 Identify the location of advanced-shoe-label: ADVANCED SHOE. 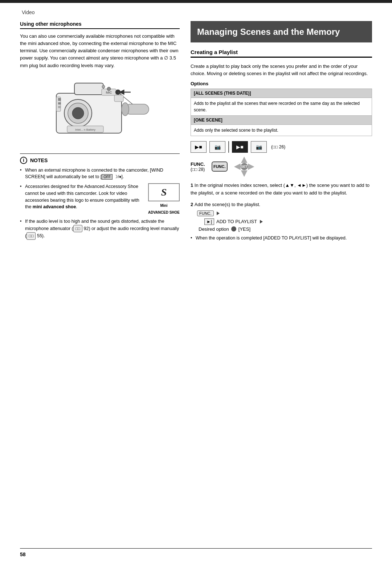
(164, 213).